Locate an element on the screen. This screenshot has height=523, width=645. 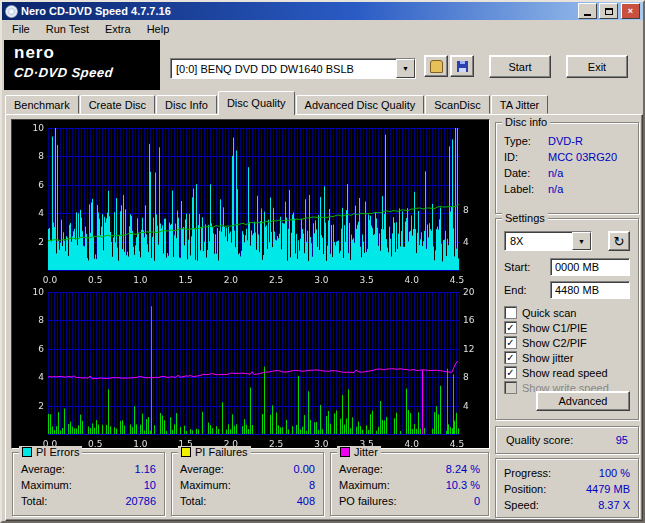
stats-row: Average:8.24 % is located at coordinates (410, 469).